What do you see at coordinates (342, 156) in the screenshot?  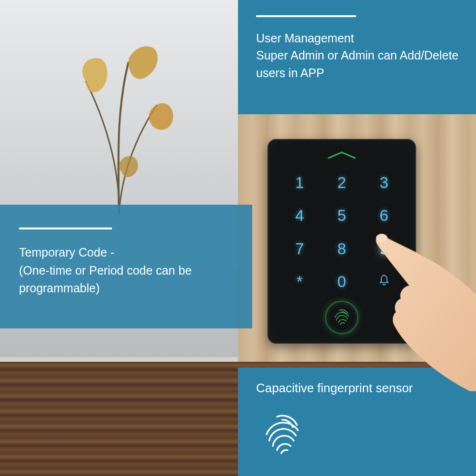 I see `status-indicator-icon` at bounding box center [342, 156].